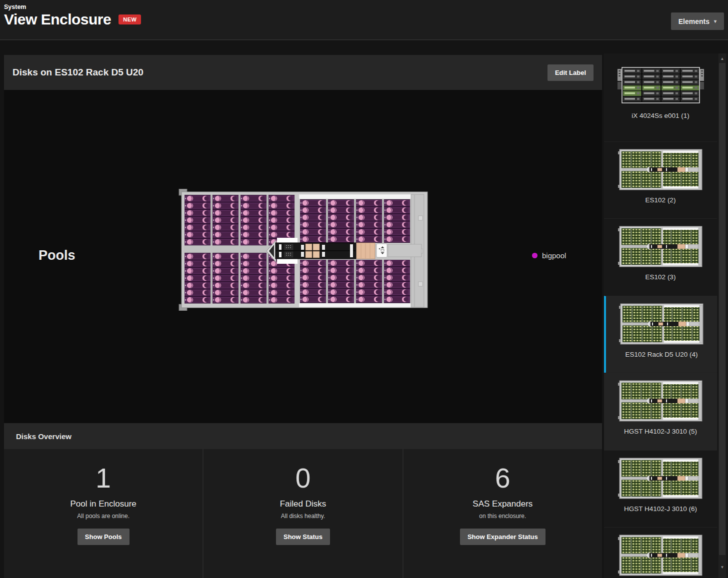 Image resolution: width=728 pixels, height=578 pixels. What do you see at coordinates (130, 19) in the screenshot?
I see `new-badge: NEW` at bounding box center [130, 19].